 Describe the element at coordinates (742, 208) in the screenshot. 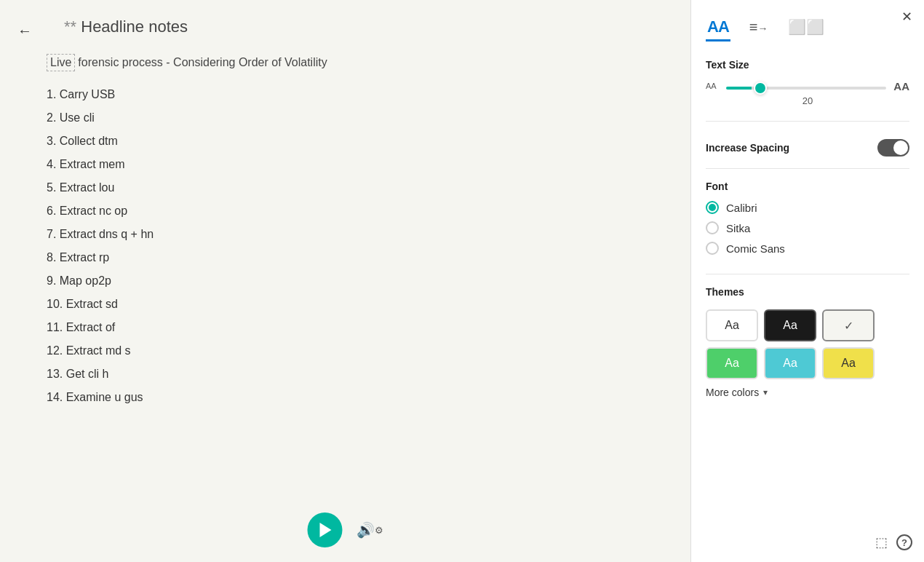

I see `font-name-calibri: Calibri` at that location.